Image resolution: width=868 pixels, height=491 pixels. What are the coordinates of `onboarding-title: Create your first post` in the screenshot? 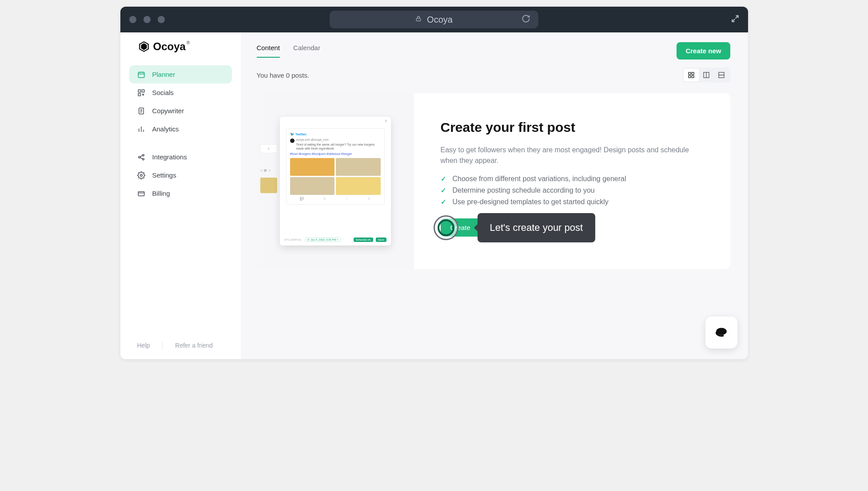 It's located at (574, 127).